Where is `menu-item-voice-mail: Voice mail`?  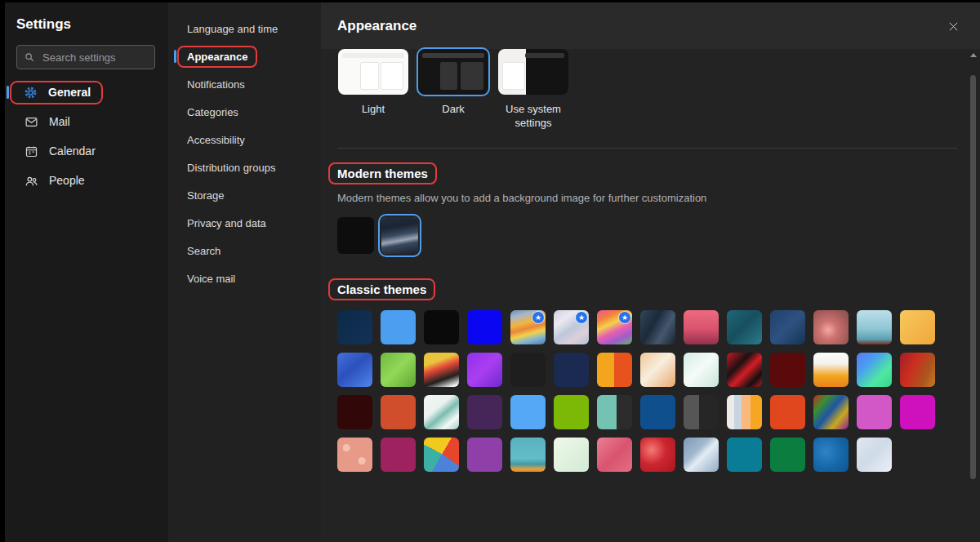
menu-item-voice-mail: Voice mail is located at coordinates (245, 278).